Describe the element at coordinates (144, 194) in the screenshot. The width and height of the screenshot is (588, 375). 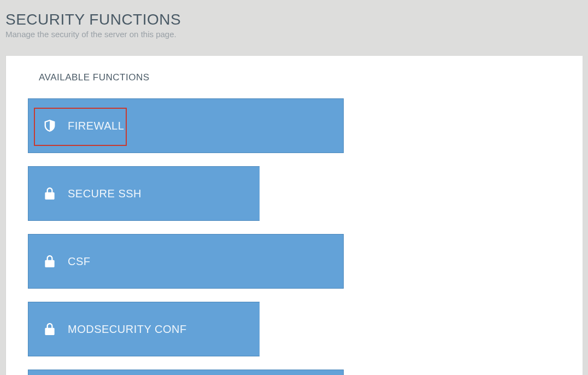
I see `tile-secure-ssh: SECURE SSH` at that location.